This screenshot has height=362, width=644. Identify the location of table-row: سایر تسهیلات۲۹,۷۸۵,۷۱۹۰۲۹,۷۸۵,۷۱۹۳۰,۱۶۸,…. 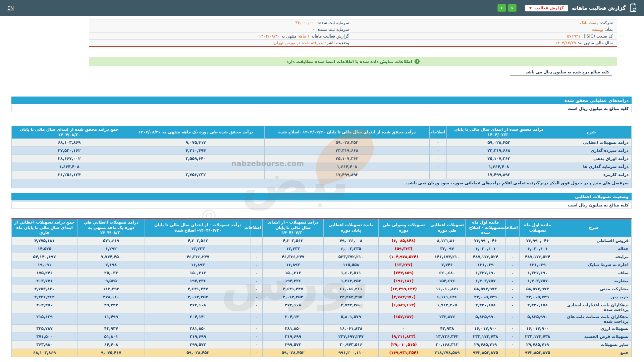
(322, 345).